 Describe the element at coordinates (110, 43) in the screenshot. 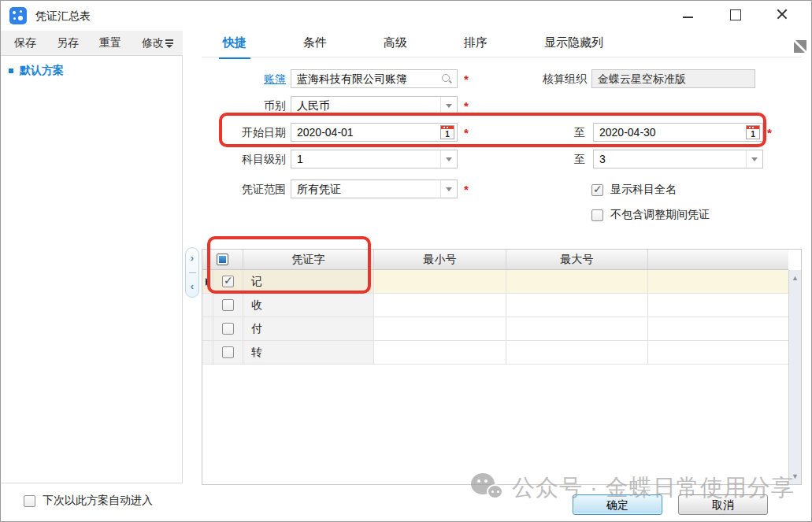

I see `toolbar-item-2: 重置` at that location.